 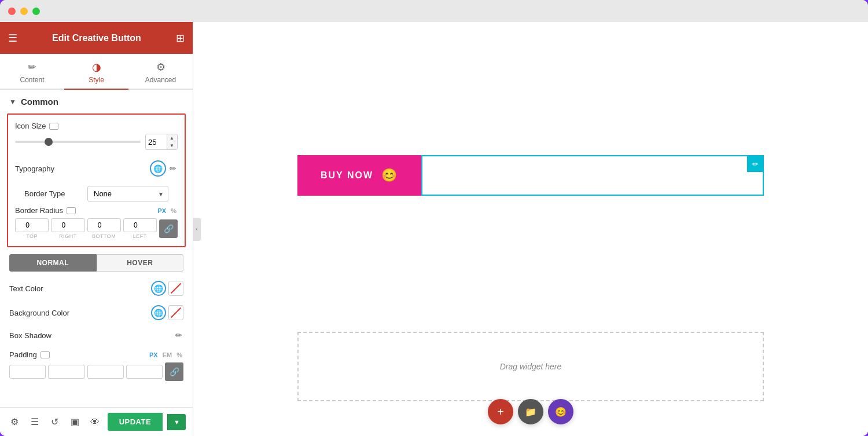 I want to click on tab-style-label: Style, so click(x=96, y=80).